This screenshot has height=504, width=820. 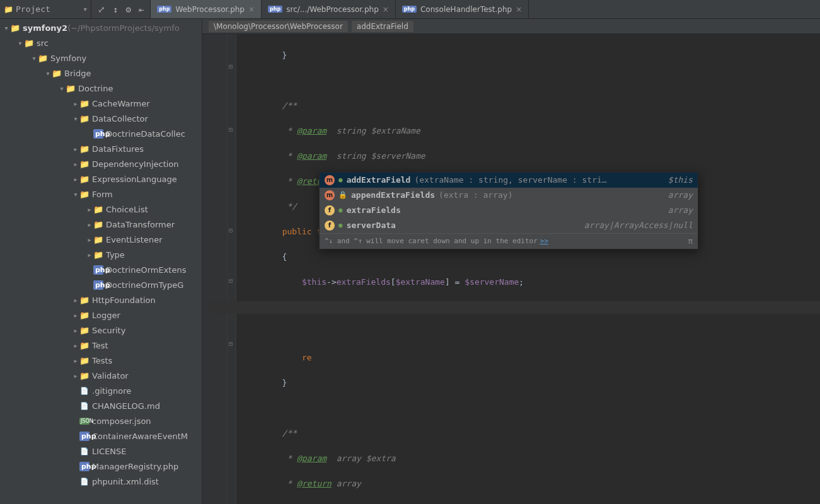 What do you see at coordinates (101, 360) in the screenshot?
I see `tree-item: ▸ 📁 Tests` at bounding box center [101, 360].